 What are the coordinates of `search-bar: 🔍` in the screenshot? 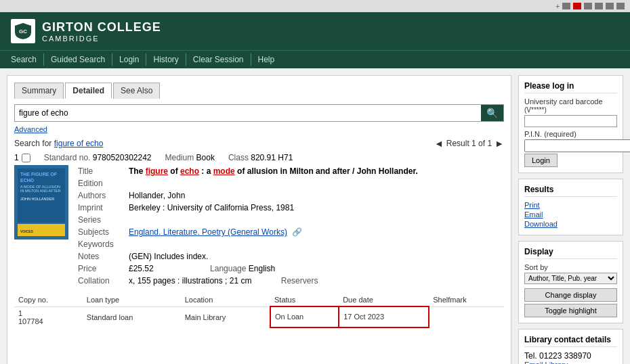 It's located at (259, 113).